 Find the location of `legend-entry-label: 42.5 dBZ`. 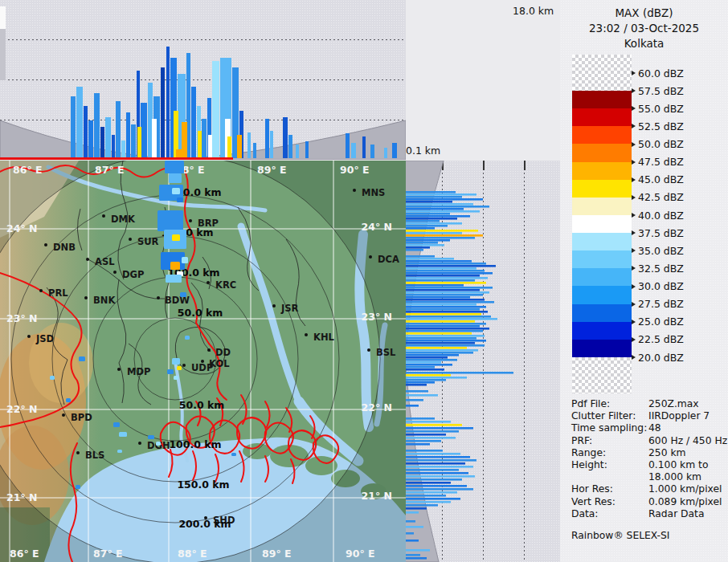

legend-entry-label: 42.5 dBZ is located at coordinates (661, 198).